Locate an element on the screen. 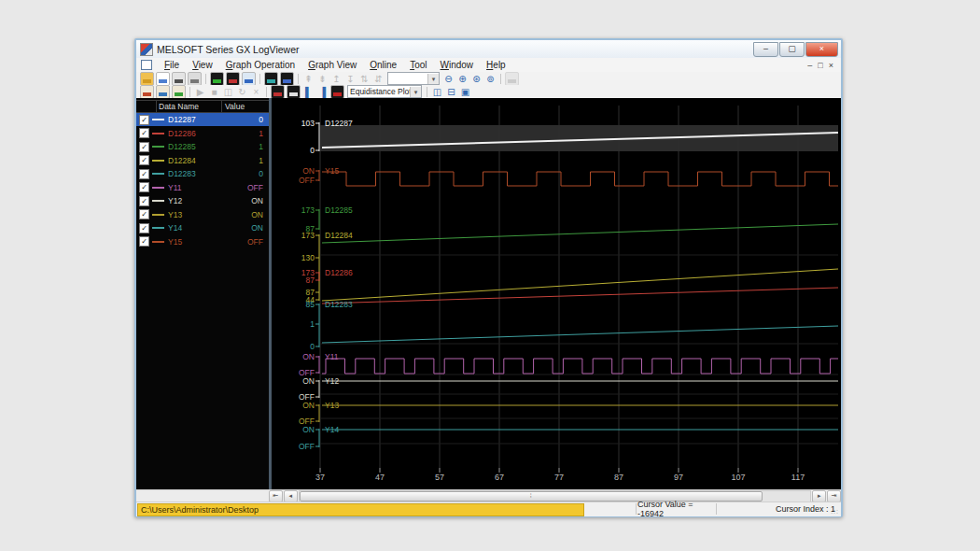 The height and width of the screenshot is (551, 980). tile-horizontally-icon: ⊟ is located at coordinates (452, 92).